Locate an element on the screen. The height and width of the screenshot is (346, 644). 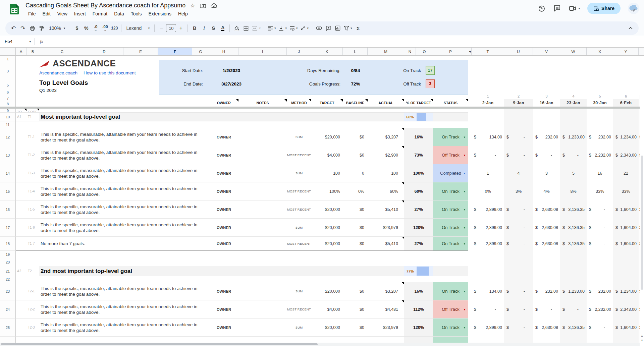
row-header-3: 3 is located at coordinates (8, 71).